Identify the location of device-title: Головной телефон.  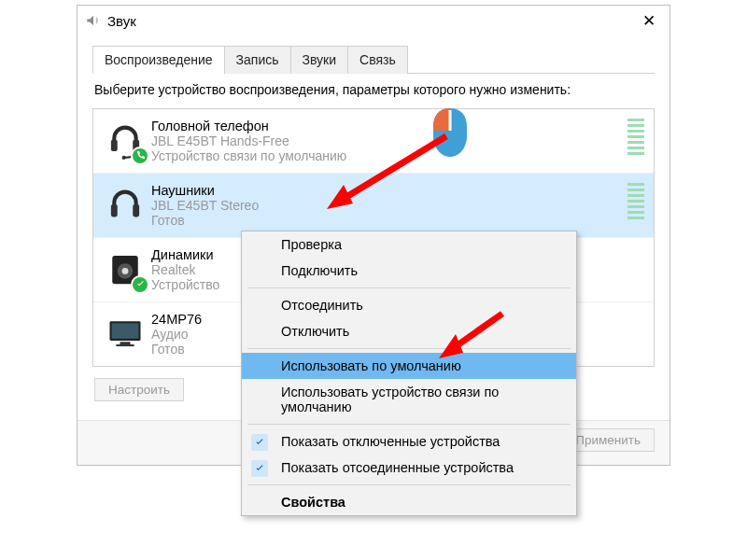
(386, 126).